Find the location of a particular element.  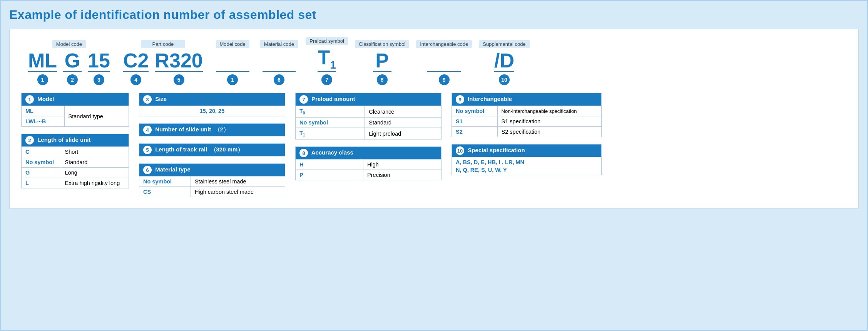

circle-num-2: 2 is located at coordinates (30, 140).